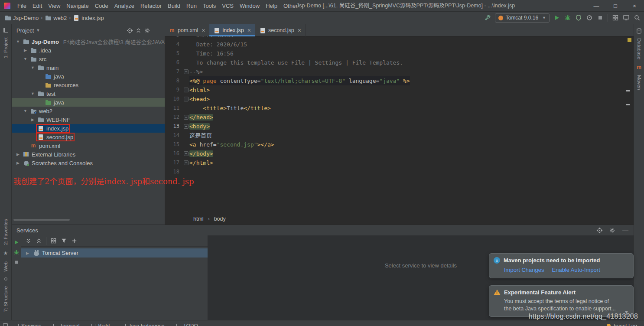  Describe the element at coordinates (232, 30) in the screenshot. I see `tab-index-jsp: index.jsp×` at that location.